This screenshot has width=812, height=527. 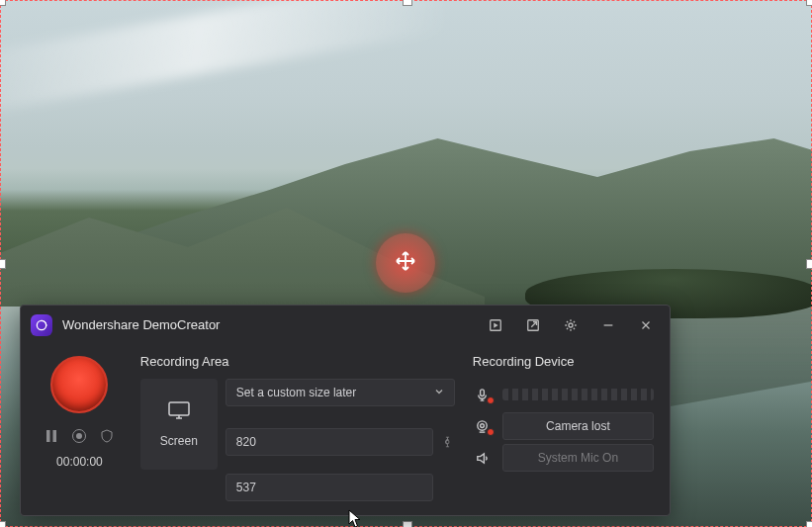 What do you see at coordinates (406, 263) in the screenshot?
I see `move-arrows-icon` at bounding box center [406, 263].